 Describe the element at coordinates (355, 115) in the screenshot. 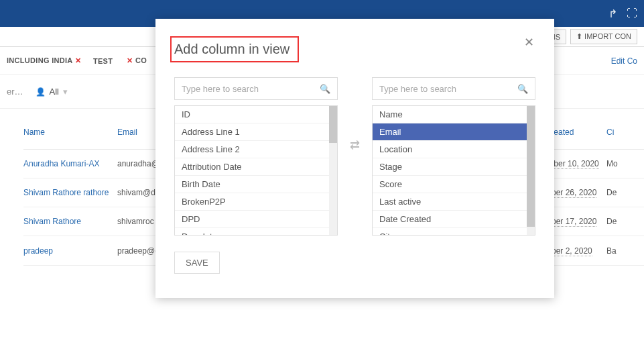

I see `swap-icon: ⇄` at that location.